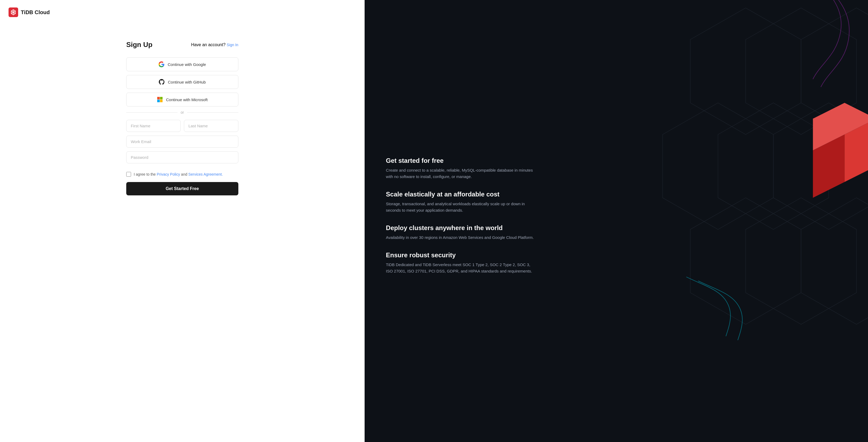  Describe the element at coordinates (182, 64) in the screenshot. I see `google-oauth-button: Continue with Google` at that location.